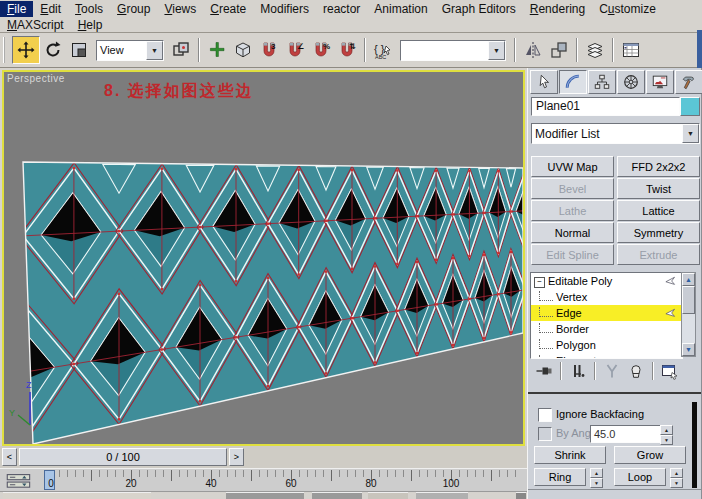  What do you see at coordinates (666, 434) in the screenshot?
I see `by-angle-spinner: ▲▼` at bounding box center [666, 434].